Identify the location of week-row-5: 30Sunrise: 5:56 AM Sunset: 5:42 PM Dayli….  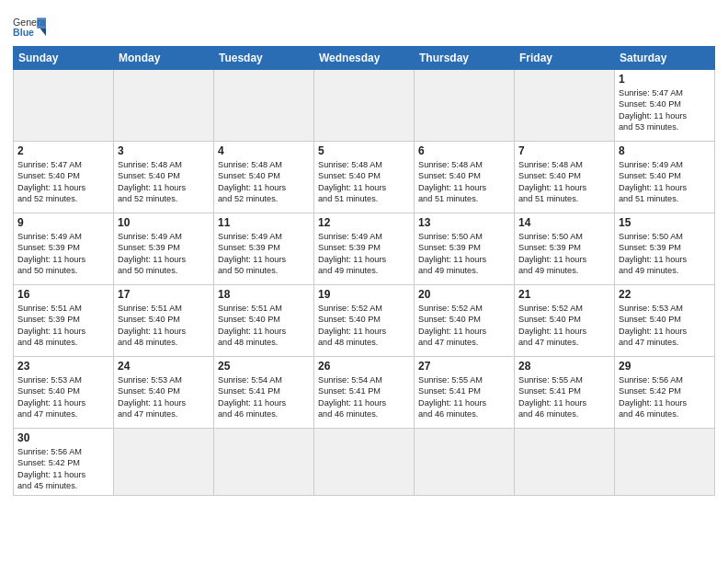
(364, 462).